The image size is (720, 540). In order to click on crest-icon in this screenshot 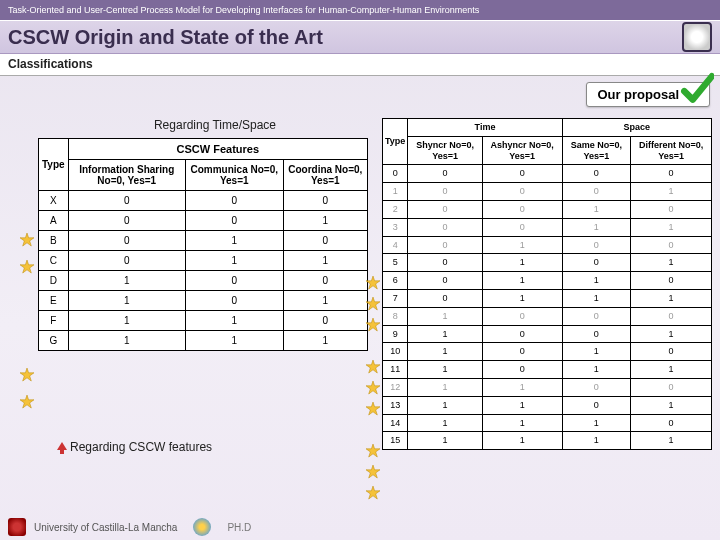, I will do `click(202, 527)`.